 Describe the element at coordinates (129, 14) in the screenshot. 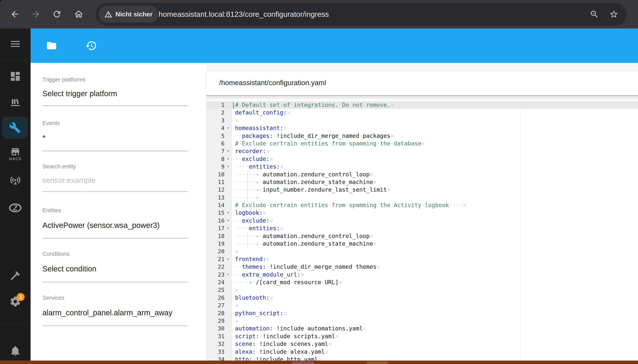

I see `security-chip: Nicht sicher` at that location.